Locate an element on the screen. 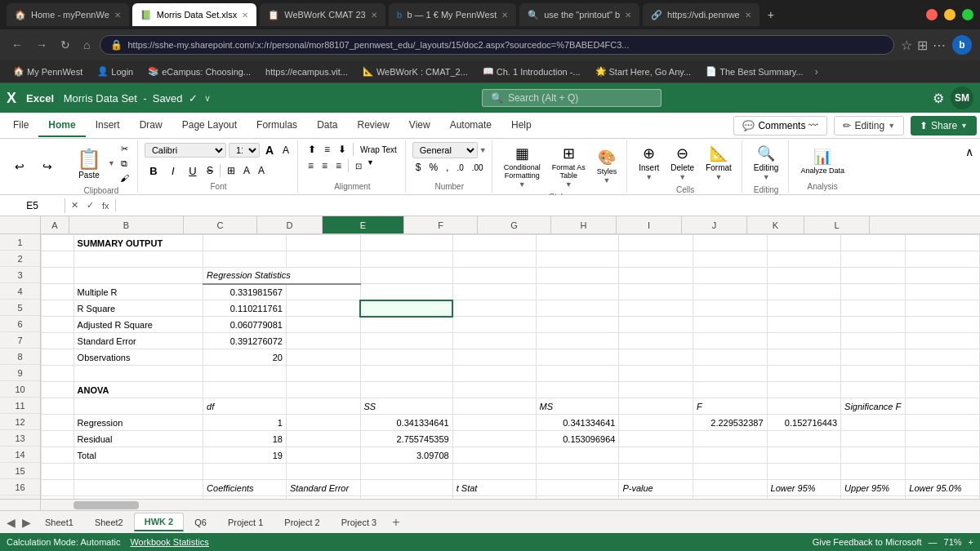  cell-l15 is located at coordinates (942, 472).